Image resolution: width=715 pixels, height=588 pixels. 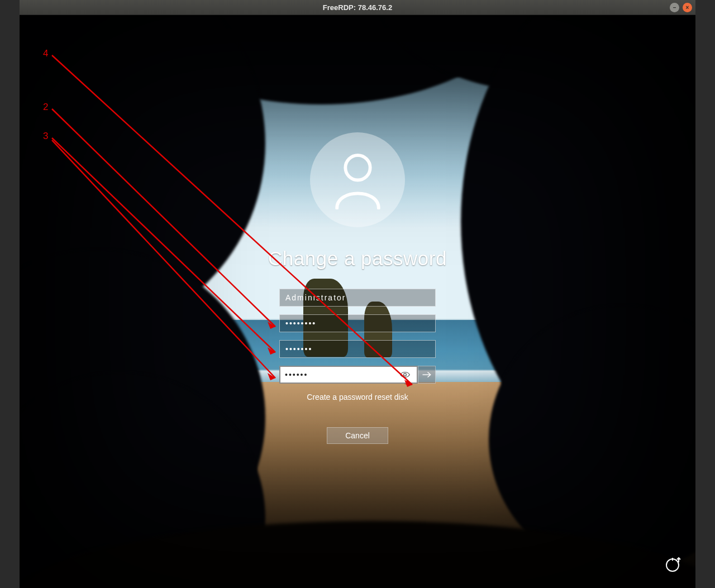 What do you see at coordinates (358, 349) in the screenshot?
I see `new-password-input` at bounding box center [358, 349].